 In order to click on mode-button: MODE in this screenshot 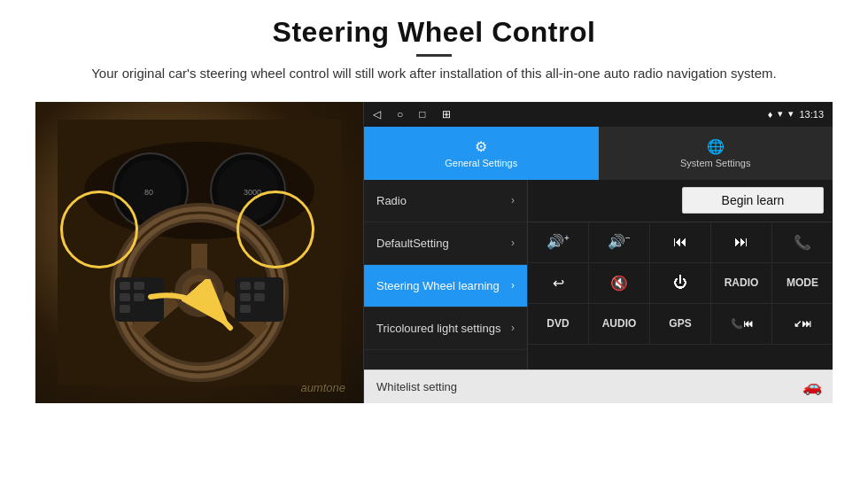, I will do `click(802, 284)`.